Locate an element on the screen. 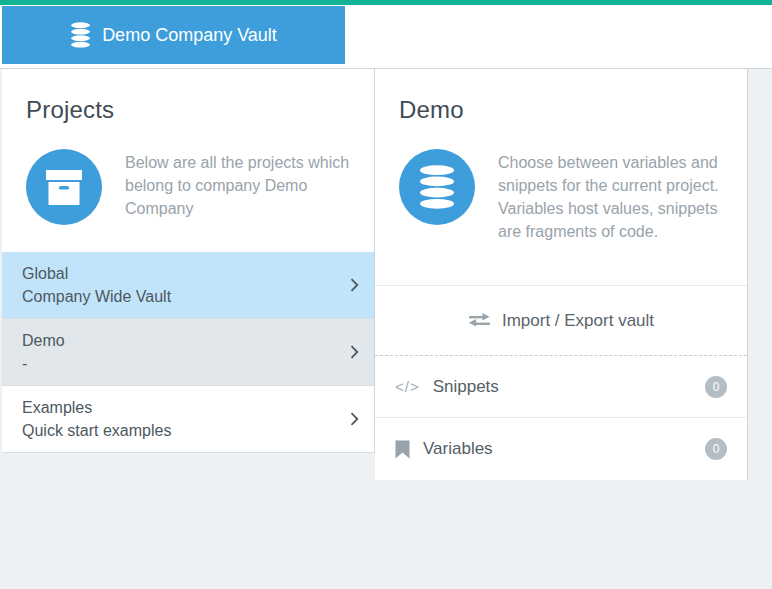 Image resolution: width=772 pixels, height=589 pixels. code-icon: </> is located at coordinates (408, 386).